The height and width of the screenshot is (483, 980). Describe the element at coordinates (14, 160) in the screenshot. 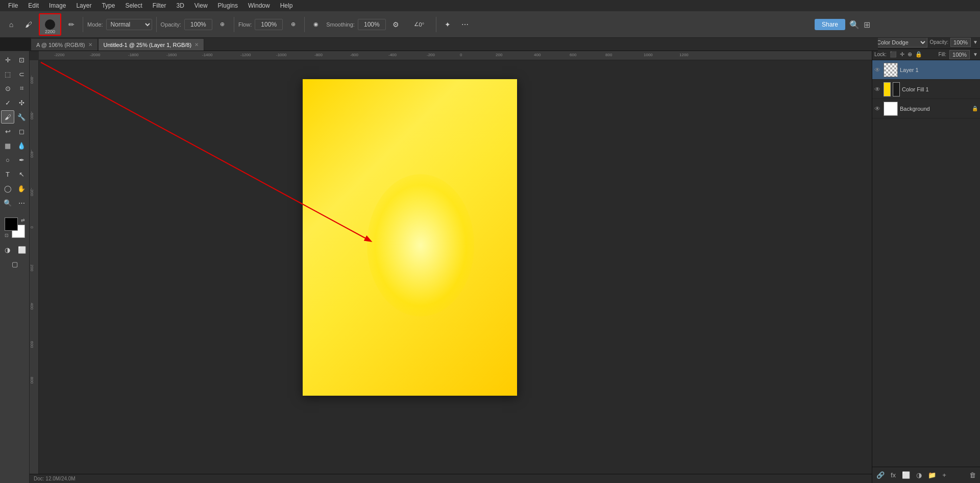

I see `tool-group-dodge: ○ ✒` at that location.